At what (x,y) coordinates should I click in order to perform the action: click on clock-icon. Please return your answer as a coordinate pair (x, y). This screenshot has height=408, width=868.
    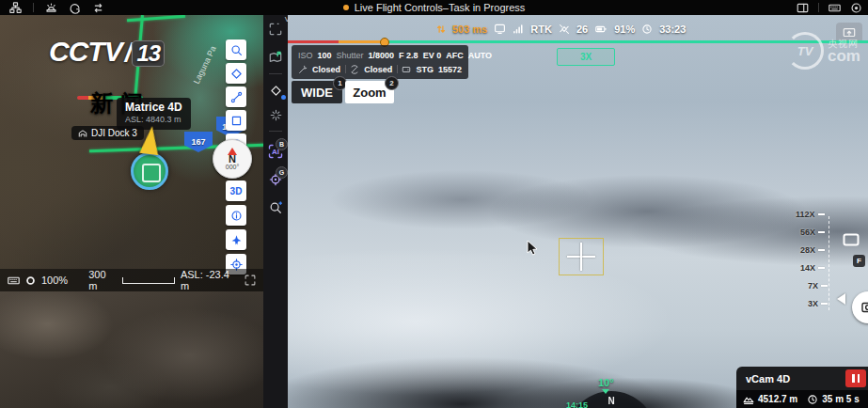
    Looking at the image, I should click on (647, 29).